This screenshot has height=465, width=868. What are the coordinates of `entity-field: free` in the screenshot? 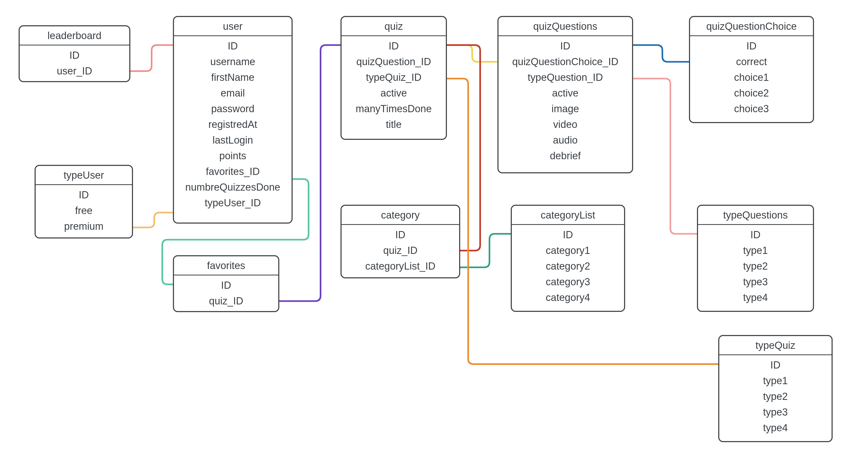 It's located at (84, 211).